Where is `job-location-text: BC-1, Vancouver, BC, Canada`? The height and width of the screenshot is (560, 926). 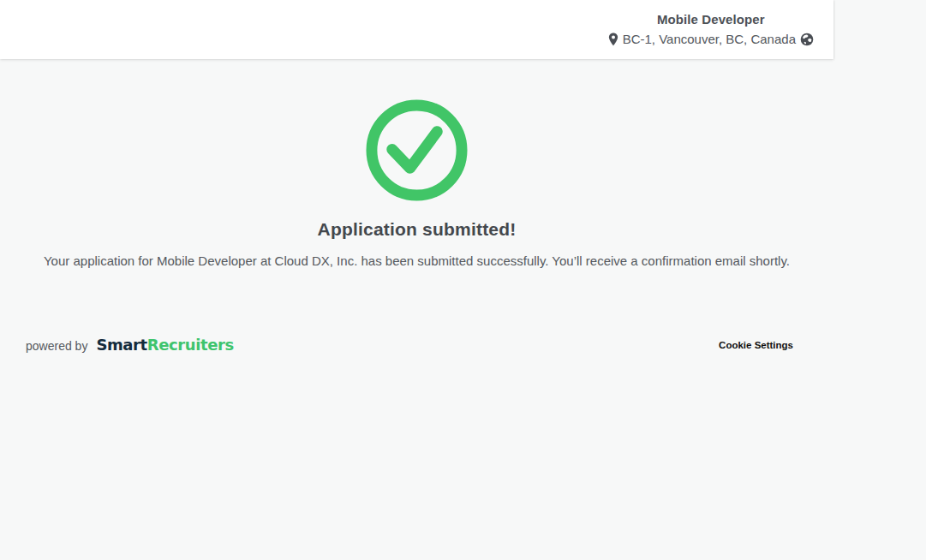 job-location-text: BC-1, Vancouver, BC, Canada is located at coordinates (709, 39).